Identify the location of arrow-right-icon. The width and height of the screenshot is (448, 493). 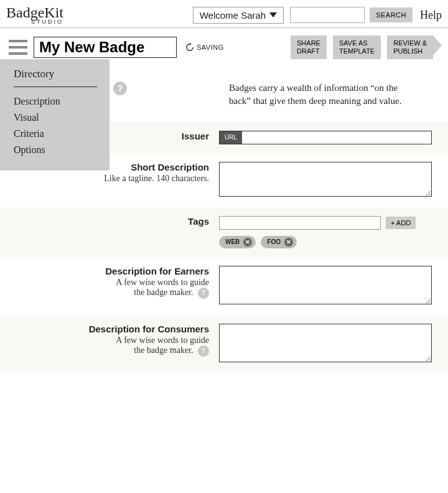
(437, 45).